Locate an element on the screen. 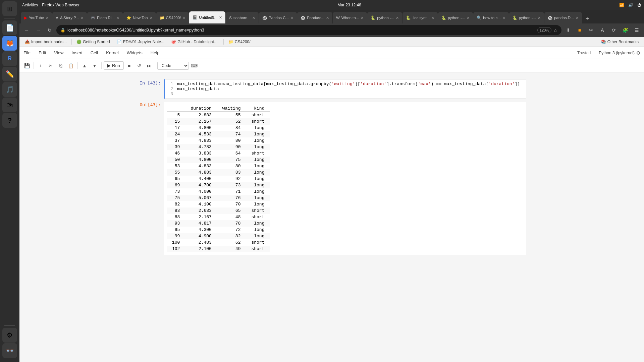 Image resolution: width=644 pixels, height=362 pixels. tab-pandas1: 🐼 Pandas C... ✕ is located at coordinates (278, 18).